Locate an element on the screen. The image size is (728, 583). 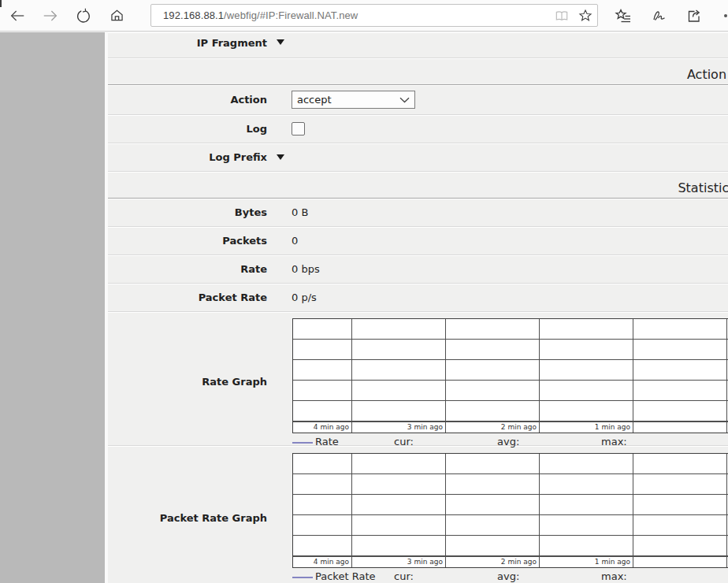
rate-cur-label: cur: is located at coordinates (403, 441).